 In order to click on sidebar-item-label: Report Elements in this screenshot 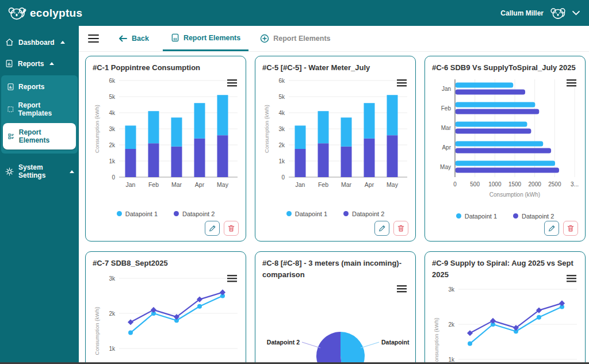, I will do `click(46, 136)`.